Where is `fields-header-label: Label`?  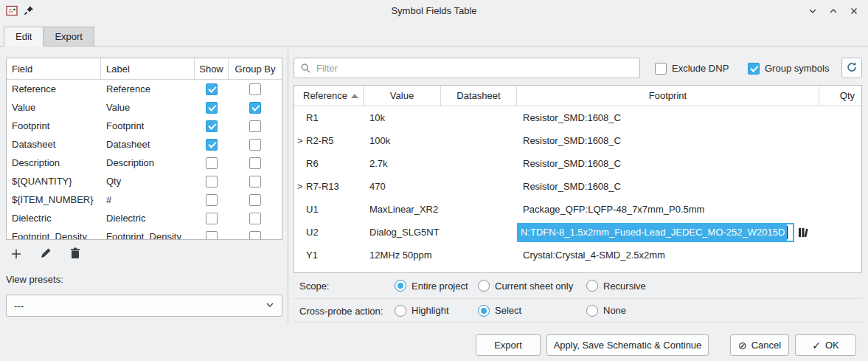
fields-header-label: Label is located at coordinates (147, 69).